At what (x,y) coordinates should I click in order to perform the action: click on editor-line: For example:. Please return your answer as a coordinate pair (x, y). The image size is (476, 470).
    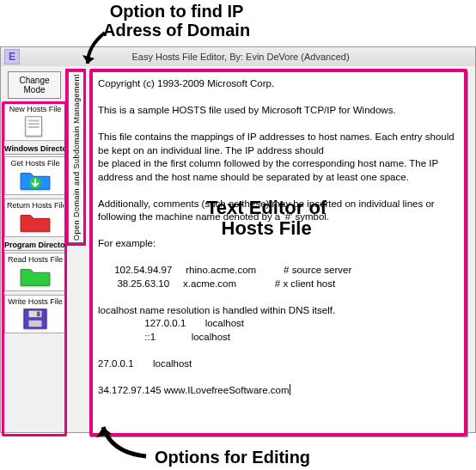
    Looking at the image, I should click on (279, 244).